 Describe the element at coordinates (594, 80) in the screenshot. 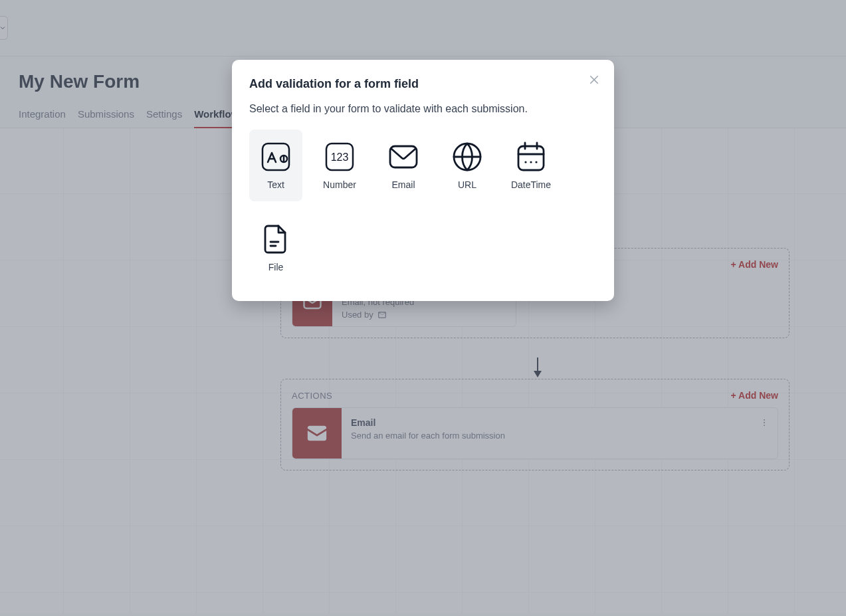

I see `modal-close-button` at that location.